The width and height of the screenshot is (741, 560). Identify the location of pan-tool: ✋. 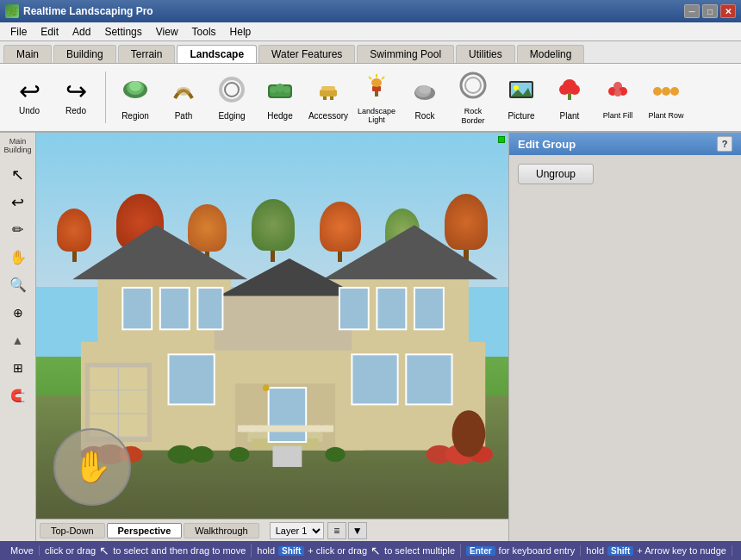
(18, 258).